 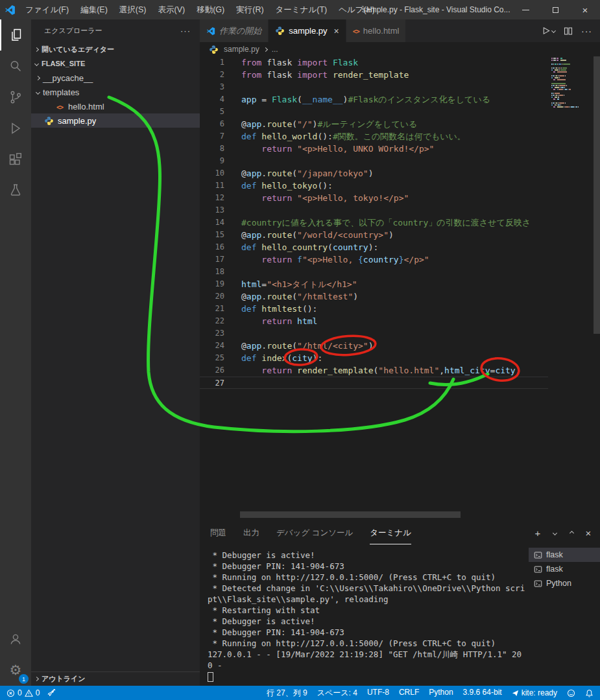 What do you see at coordinates (212, 297) in the screenshot?
I see `line-number: 20` at bounding box center [212, 297].